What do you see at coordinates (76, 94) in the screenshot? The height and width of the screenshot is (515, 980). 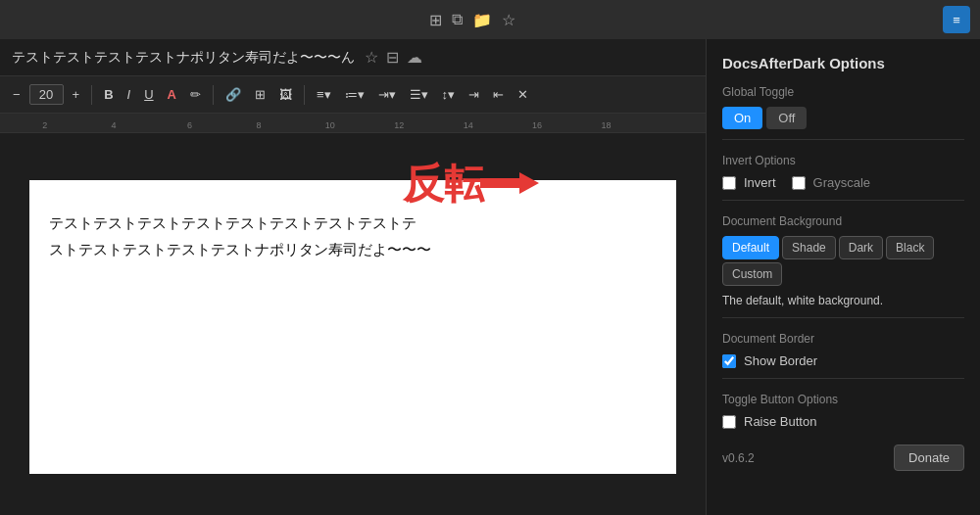 I see `font-increase-btn: +` at bounding box center [76, 94].